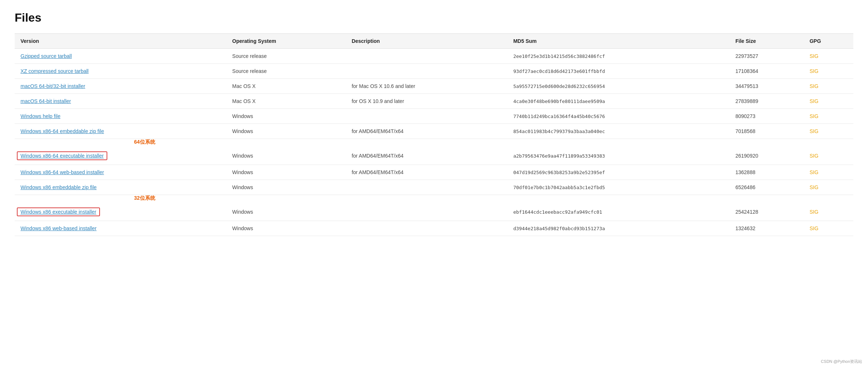  What do you see at coordinates (46, 56) in the screenshot?
I see `version-link: Gzipped source tarball` at bounding box center [46, 56].